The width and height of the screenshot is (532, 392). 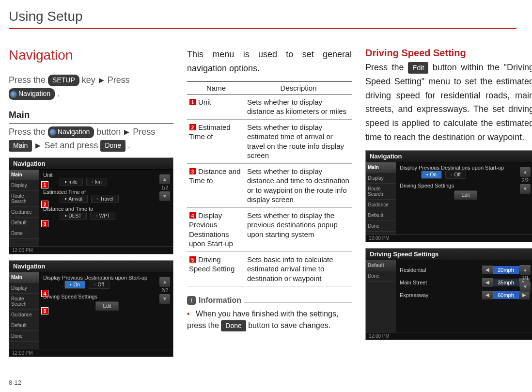 What do you see at coordinates (71, 182) in the screenshot?
I see `unit-mile-option: mile` at bounding box center [71, 182].